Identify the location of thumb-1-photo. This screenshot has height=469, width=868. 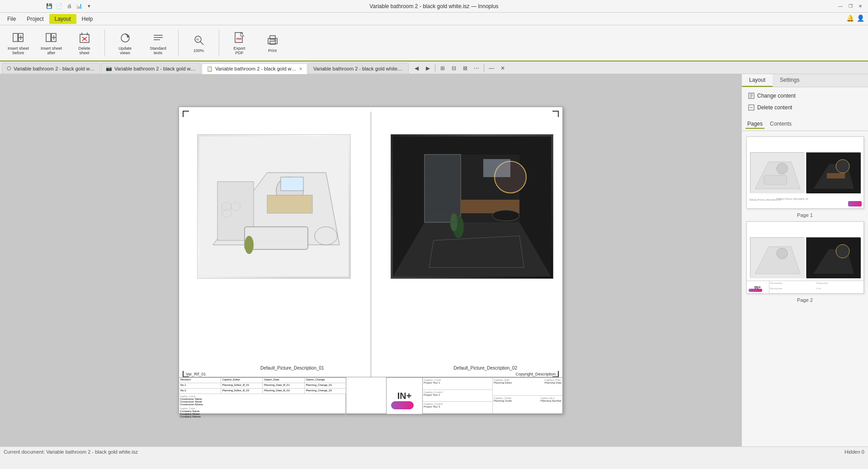
(833, 173).